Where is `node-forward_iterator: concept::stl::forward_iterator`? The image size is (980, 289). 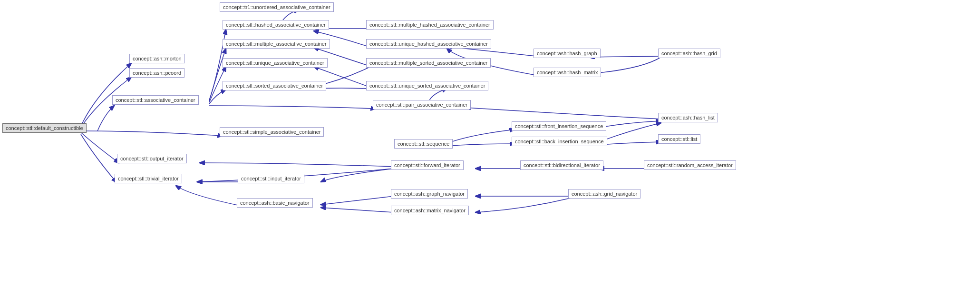
node-forward_iterator: concept::stl::forward_iterator is located at coordinates (427, 165).